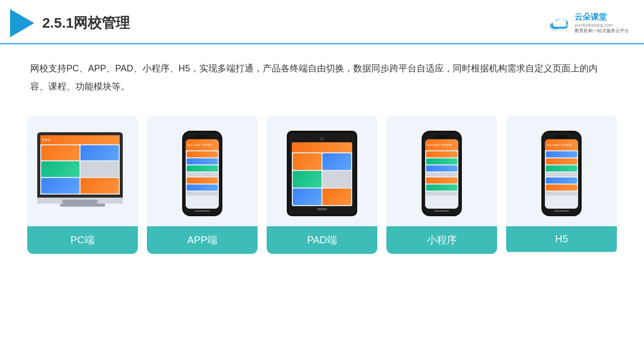  I want to click on card-pad: PAD端, so click(322, 185).